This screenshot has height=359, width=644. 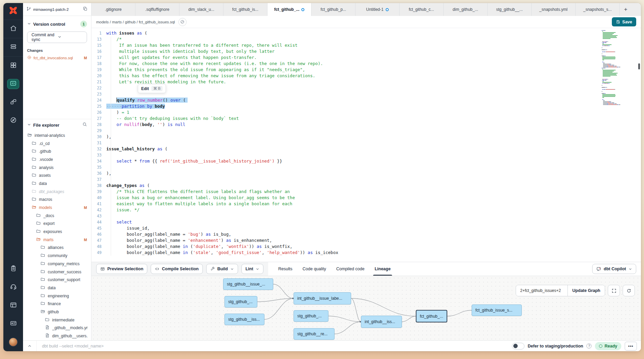 I want to click on file-tree-item: export, so click(x=57, y=224).